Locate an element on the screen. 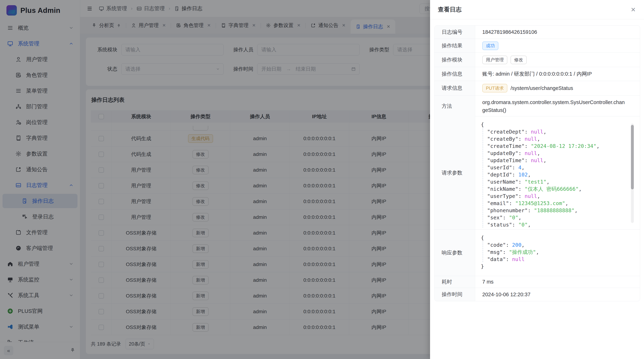  request-params-json: { "createDept": null, "createBy": null, … is located at coordinates (558, 173).